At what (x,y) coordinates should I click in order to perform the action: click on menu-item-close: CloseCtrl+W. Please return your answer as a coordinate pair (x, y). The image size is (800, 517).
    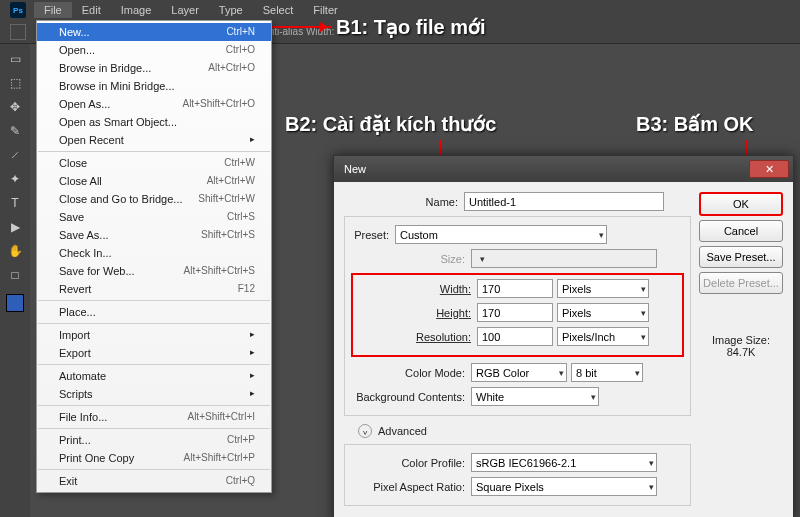
    Looking at the image, I should click on (154, 163).